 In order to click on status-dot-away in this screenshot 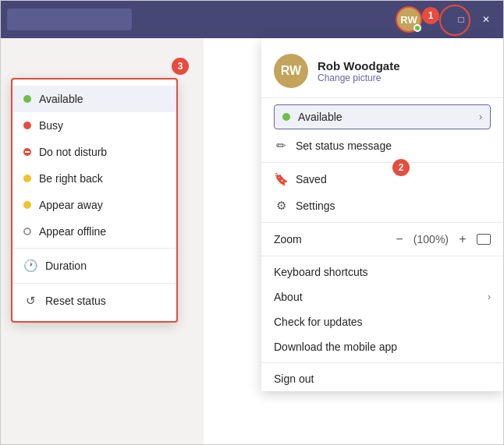, I will do `click(27, 205)`.